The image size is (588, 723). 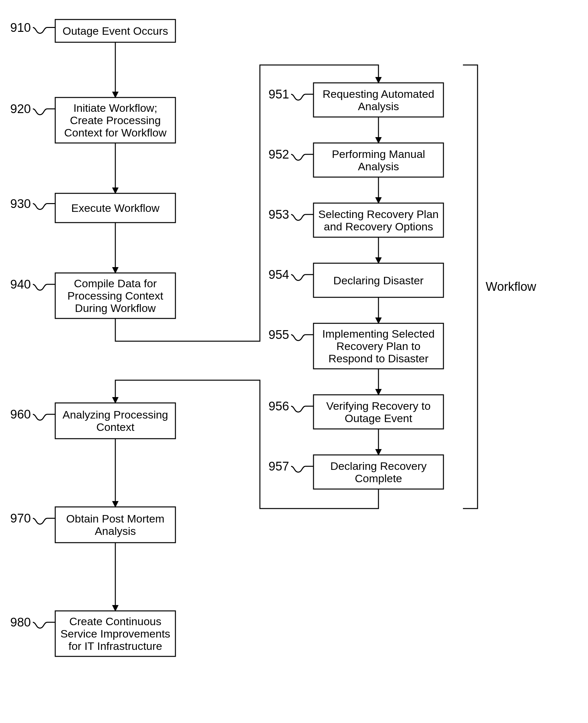 What do you see at coordinates (279, 466) in the screenshot?
I see `n957-refnum: 957` at bounding box center [279, 466].